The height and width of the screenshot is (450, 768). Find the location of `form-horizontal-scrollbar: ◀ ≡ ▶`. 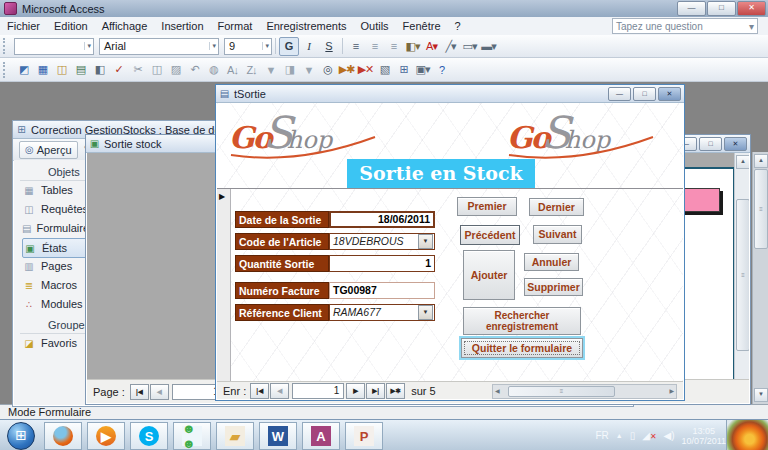

form-horizontal-scrollbar: ◀ ≡ ▶ is located at coordinates (584, 392).